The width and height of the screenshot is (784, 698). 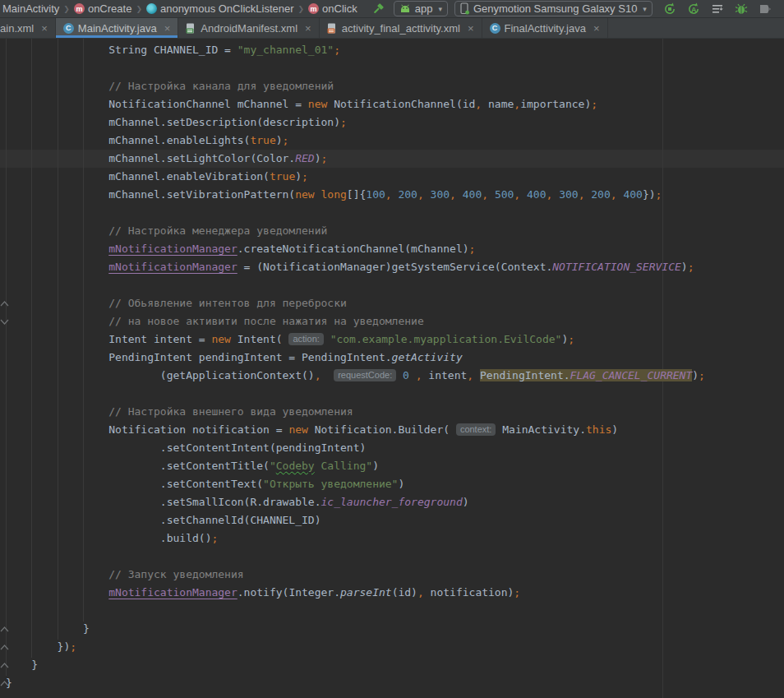 What do you see at coordinates (717, 9) in the screenshot?
I see `run-actions-group: A` at bounding box center [717, 9].